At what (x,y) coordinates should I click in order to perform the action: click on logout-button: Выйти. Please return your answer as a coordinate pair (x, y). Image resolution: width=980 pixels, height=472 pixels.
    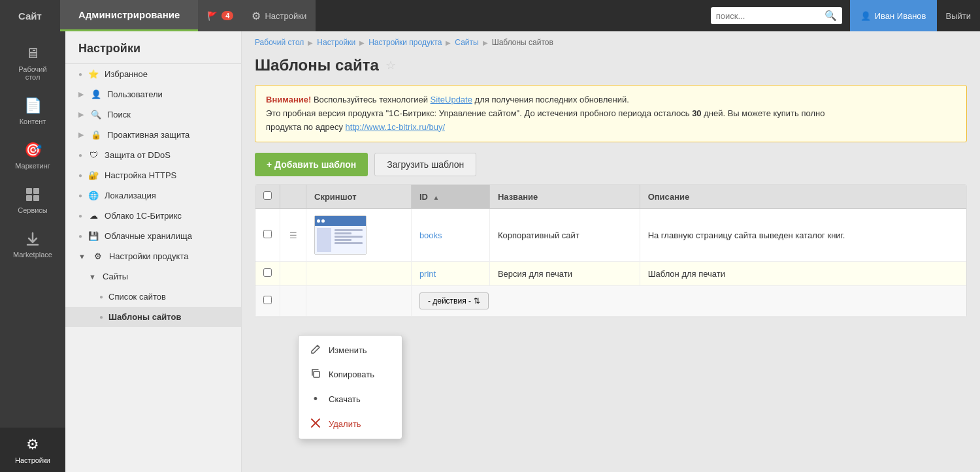
    Looking at the image, I should click on (959, 16).